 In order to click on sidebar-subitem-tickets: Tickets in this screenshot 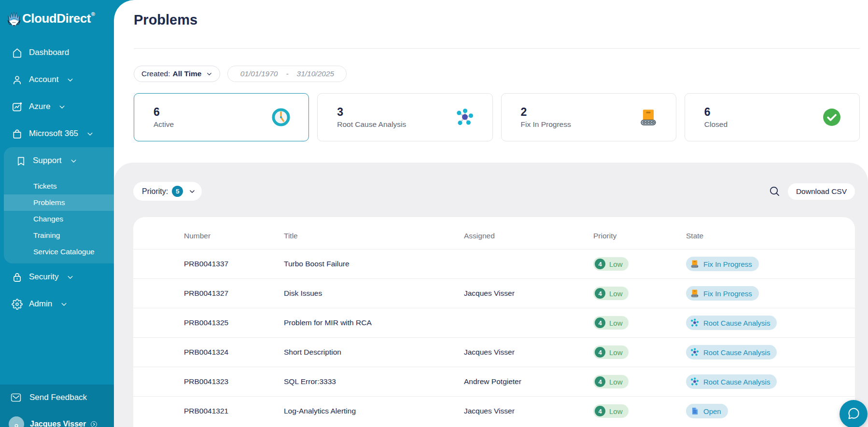, I will do `click(59, 186)`.